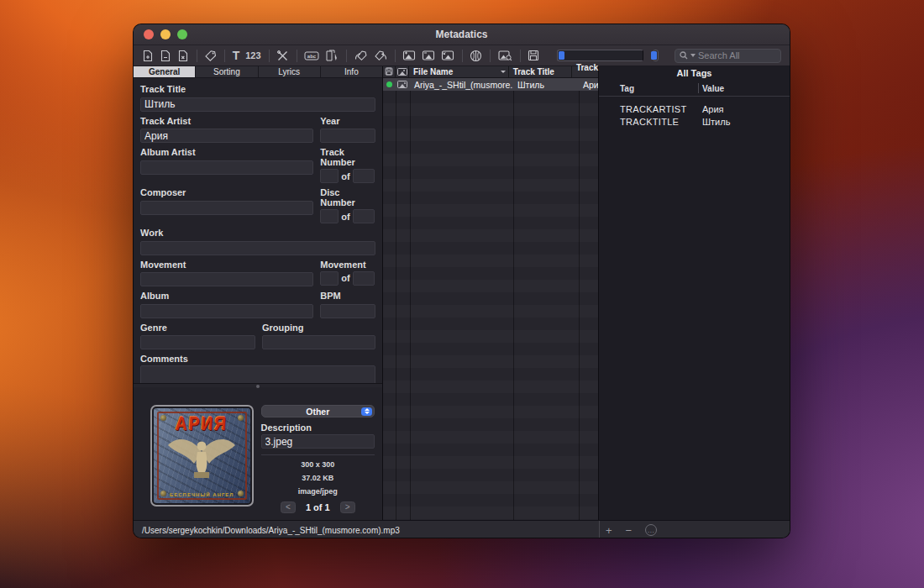  I want to click on artwork-type-value: Other, so click(318, 412).